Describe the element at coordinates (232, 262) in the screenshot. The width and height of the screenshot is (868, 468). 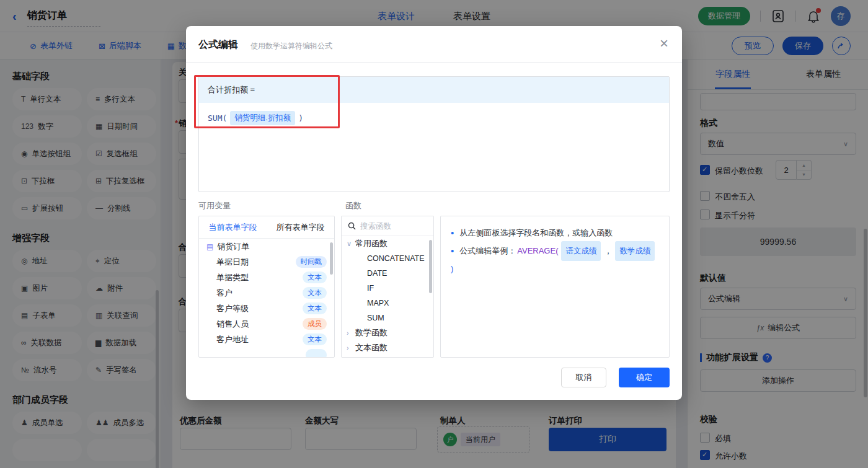
I see `variable-name: 单据日期` at that location.